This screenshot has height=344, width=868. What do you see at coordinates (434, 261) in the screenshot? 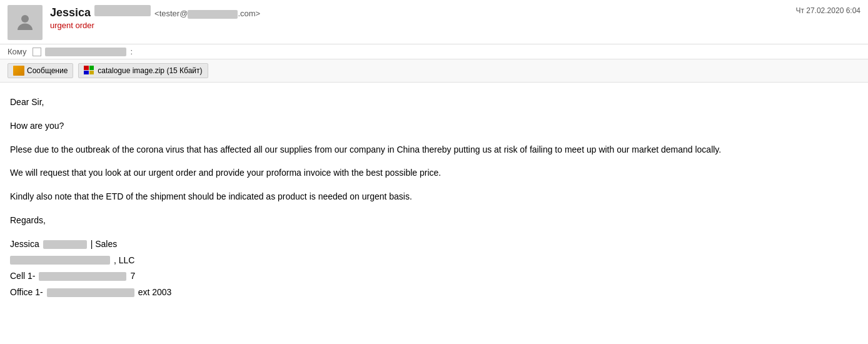
I see `sig-company-line: , LLC` at bounding box center [434, 261].